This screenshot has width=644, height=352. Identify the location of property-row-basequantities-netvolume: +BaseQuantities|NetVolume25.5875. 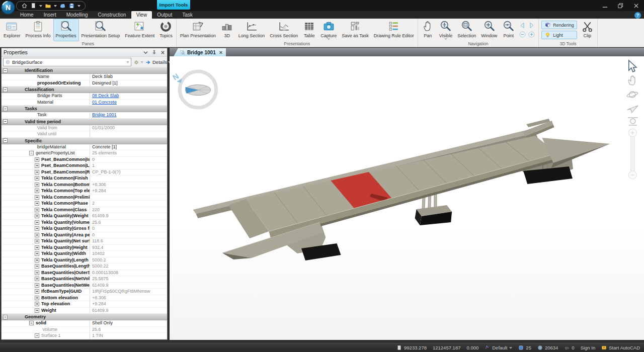
(85, 280).